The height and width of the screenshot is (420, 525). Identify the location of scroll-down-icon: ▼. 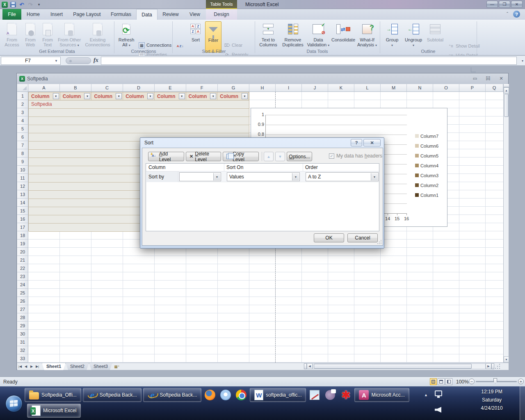
(506, 359).